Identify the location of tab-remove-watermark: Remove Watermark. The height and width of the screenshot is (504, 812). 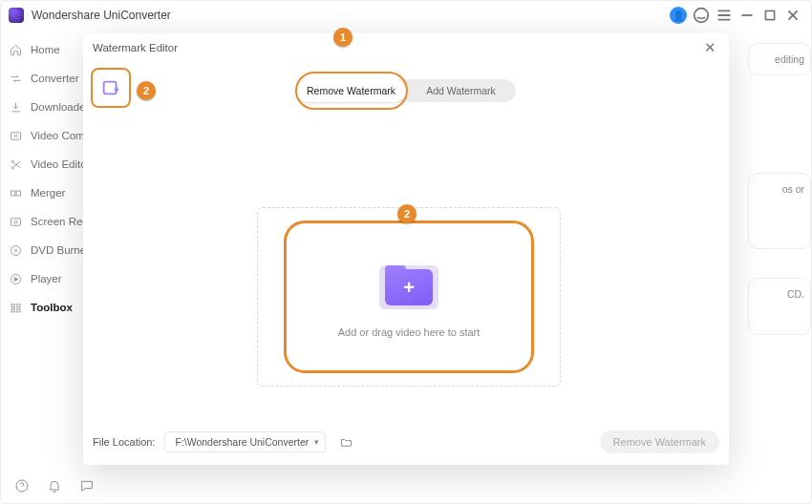
(352, 91).